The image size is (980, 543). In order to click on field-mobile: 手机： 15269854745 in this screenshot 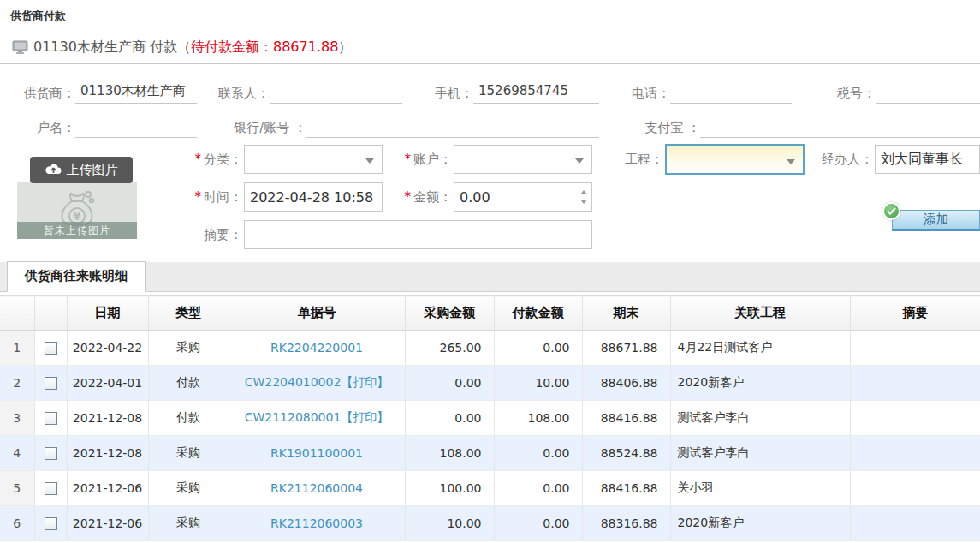, I will do `click(501, 93)`.